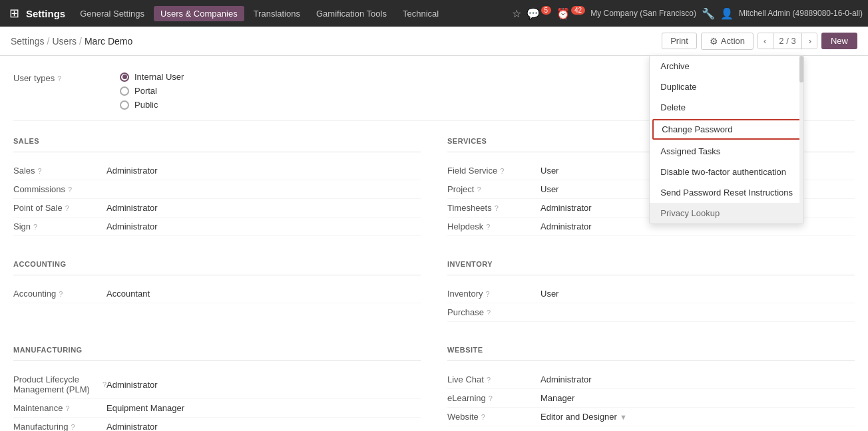  What do you see at coordinates (688, 13) in the screenshot?
I see `top-nav-right: ☆ 💬 5 ⏰ 42 My Company (San Francisco) 🔧 …` at bounding box center [688, 13].